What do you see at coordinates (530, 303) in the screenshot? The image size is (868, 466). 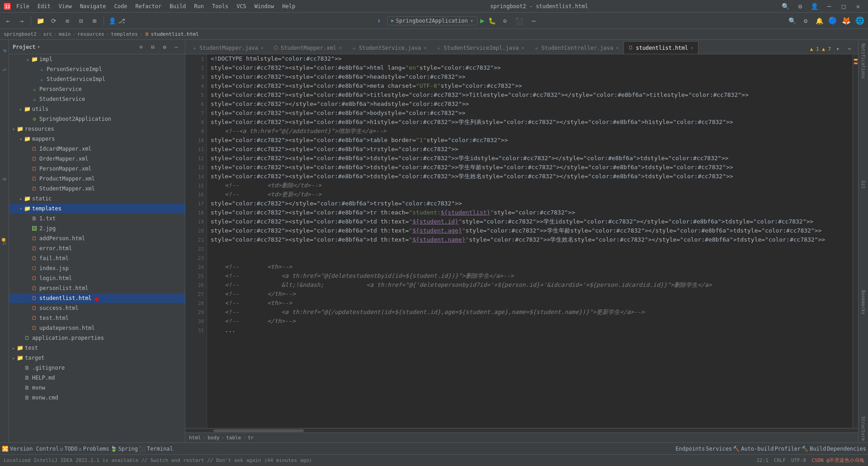 I see `code-line: <!-- <th>-->` at bounding box center [530, 303].